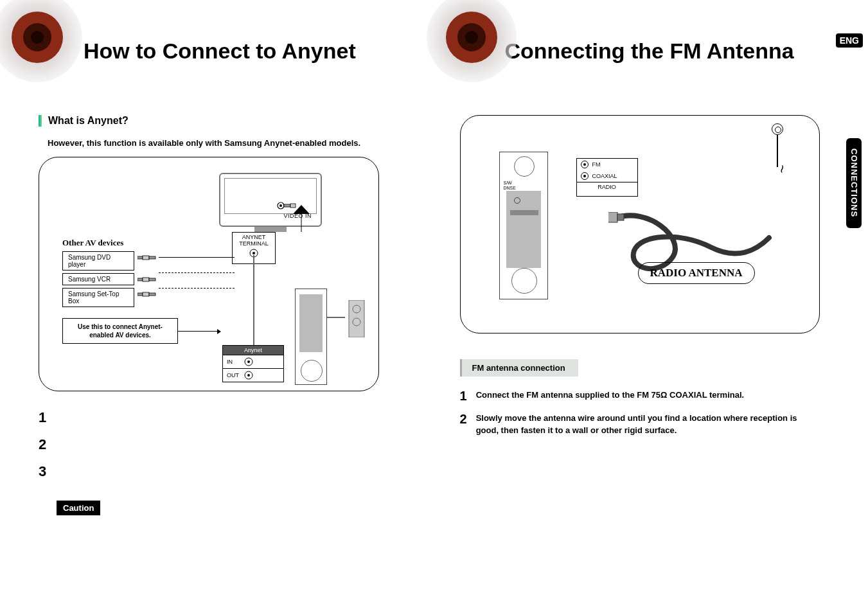 The width and height of the screenshot is (868, 613). I want to click on callout-box: Use this to connect Anynet-enabled AV de…, so click(120, 331).